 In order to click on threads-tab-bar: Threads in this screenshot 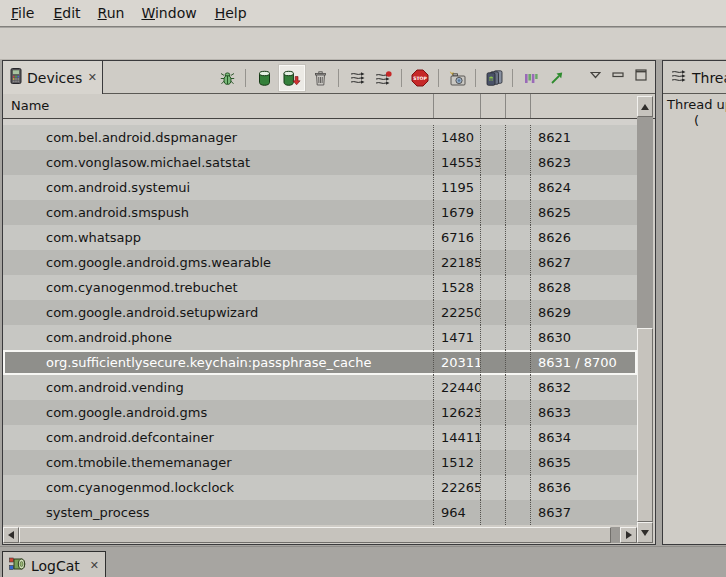, I will do `click(694, 78)`.